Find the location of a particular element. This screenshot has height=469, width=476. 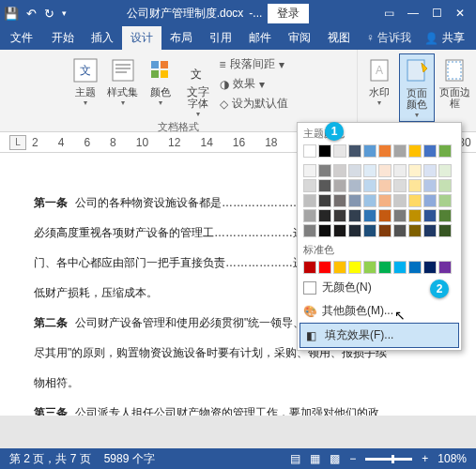

paragraph-spacing-button: ≡段落间距 ▾ is located at coordinates (253, 64).